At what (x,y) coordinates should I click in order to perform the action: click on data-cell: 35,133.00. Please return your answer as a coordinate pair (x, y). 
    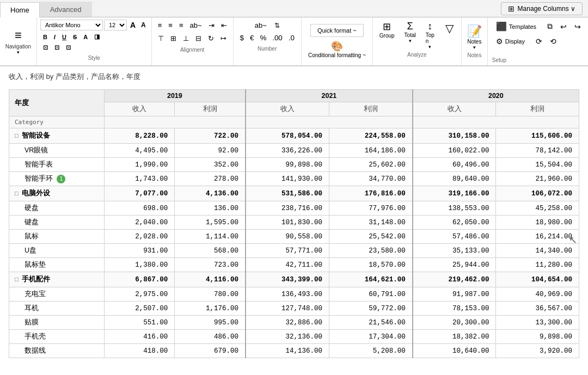
    Looking at the image, I should click on (454, 251).